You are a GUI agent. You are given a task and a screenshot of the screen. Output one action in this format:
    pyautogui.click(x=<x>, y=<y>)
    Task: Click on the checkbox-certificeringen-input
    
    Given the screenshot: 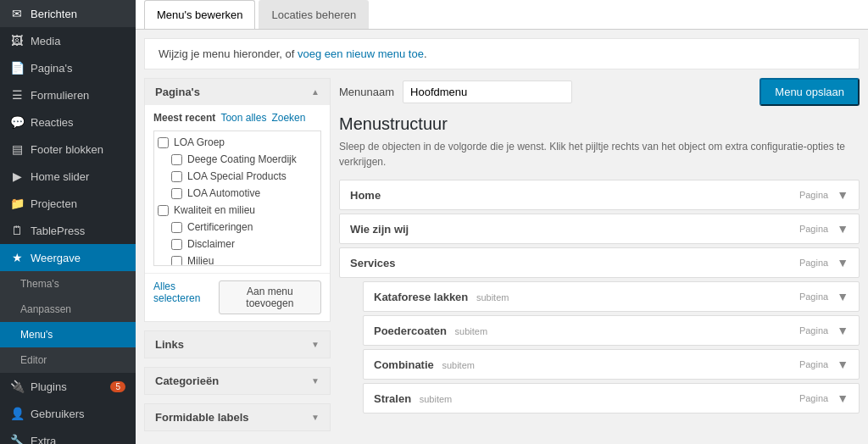 What is the action you would take?
    pyautogui.click(x=176, y=227)
    